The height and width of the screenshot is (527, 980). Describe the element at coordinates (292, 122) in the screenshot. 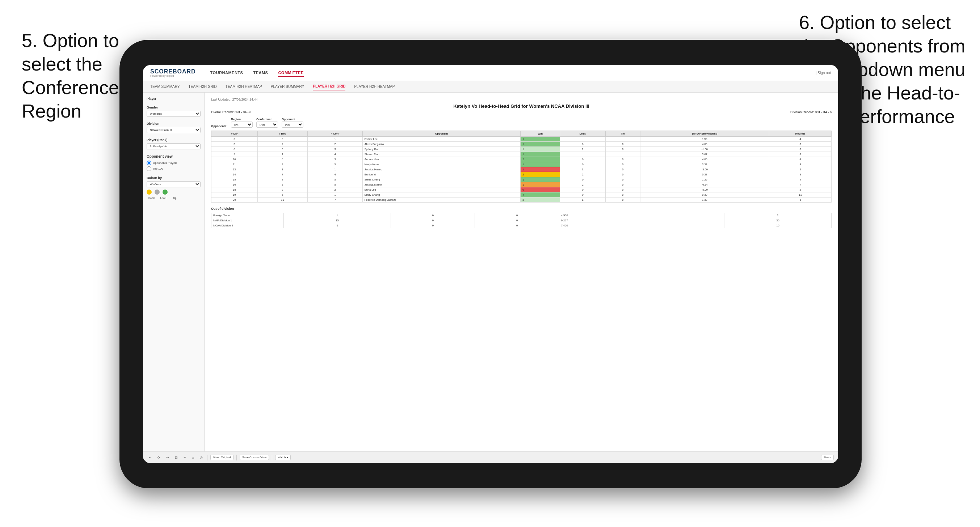

I see `opponent-filter-group: Opponent (All)` at that location.